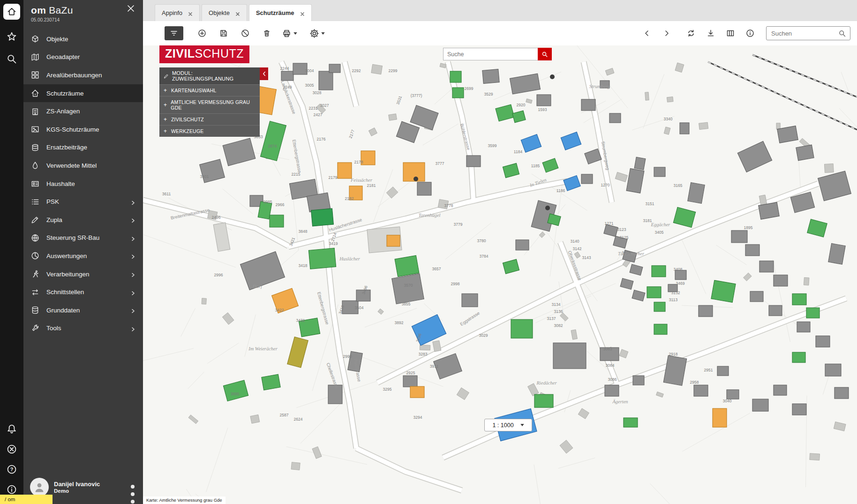 The image size is (857, 504). I want to click on panel-collapse-button, so click(264, 74).